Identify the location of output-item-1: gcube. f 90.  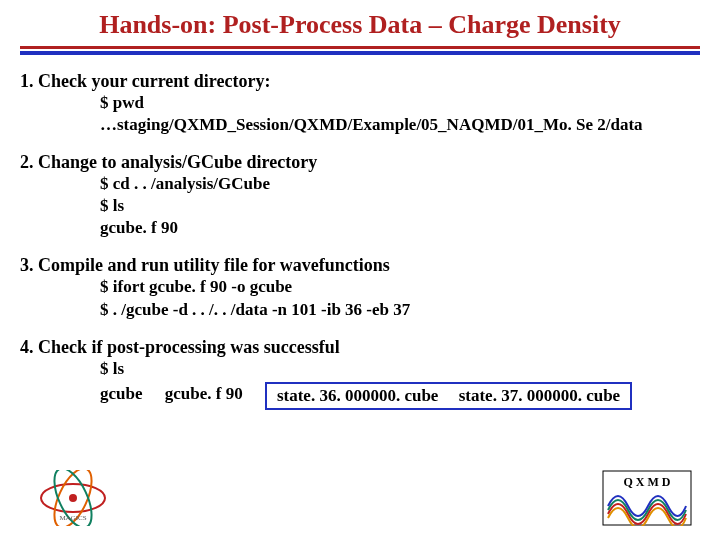
(204, 394).